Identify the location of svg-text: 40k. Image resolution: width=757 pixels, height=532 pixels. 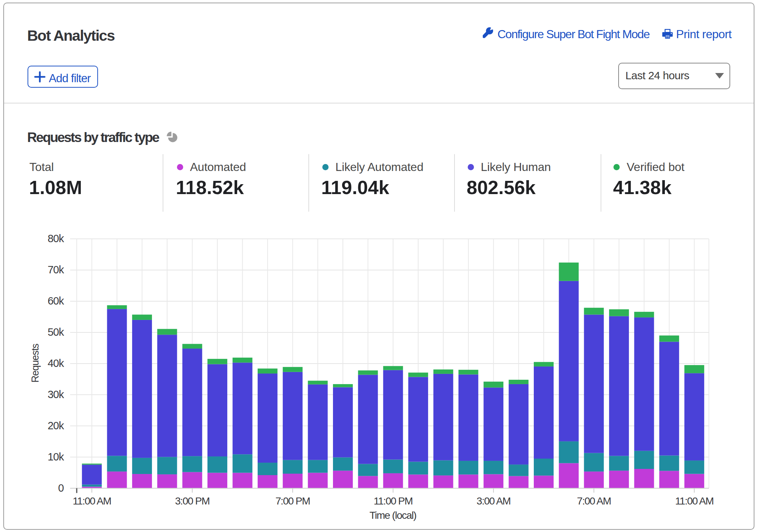
(56, 363).